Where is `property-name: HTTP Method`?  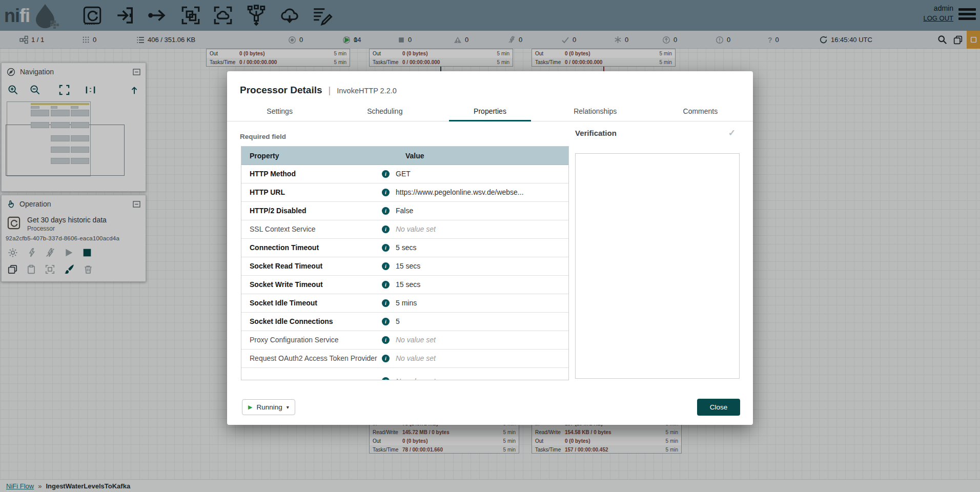
property-name: HTTP Method is located at coordinates (317, 174).